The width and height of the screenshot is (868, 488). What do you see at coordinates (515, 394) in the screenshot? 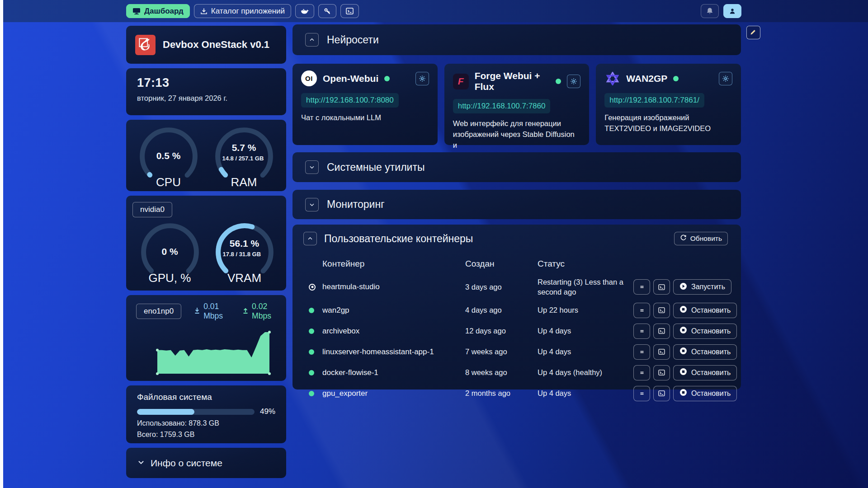
I see `table-row: gpu_exporter 2 months ago Up 4 days Оста…` at bounding box center [515, 394].